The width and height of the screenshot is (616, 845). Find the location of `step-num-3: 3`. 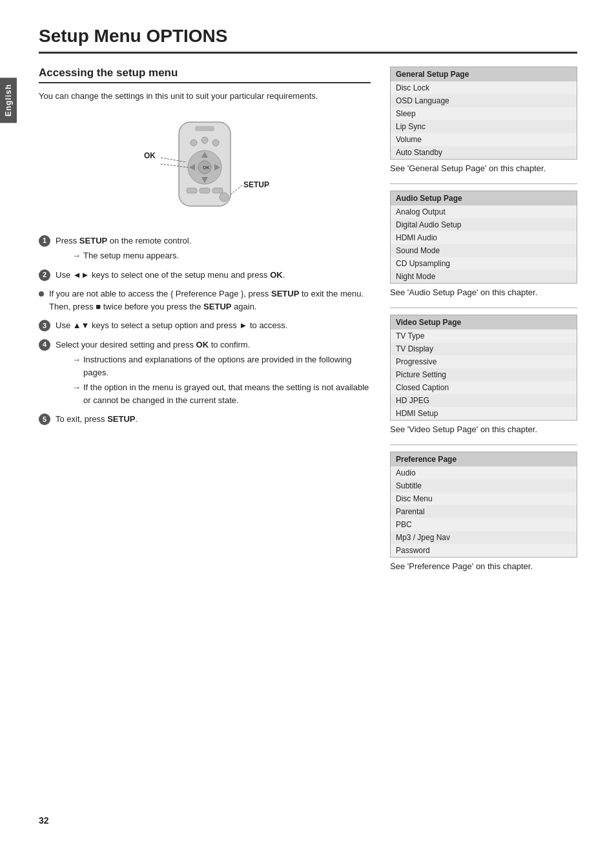

step-num-3: 3 is located at coordinates (45, 326).